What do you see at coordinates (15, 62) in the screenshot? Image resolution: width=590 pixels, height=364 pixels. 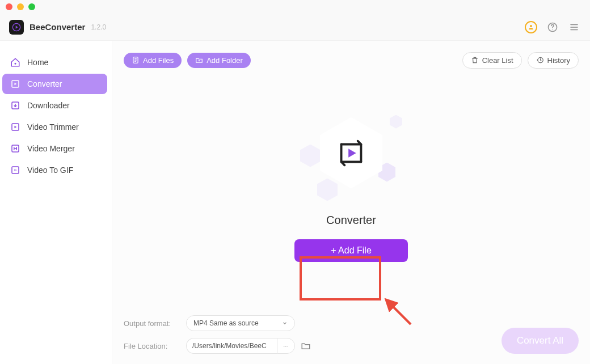 I see `home-icon` at bounding box center [15, 62].